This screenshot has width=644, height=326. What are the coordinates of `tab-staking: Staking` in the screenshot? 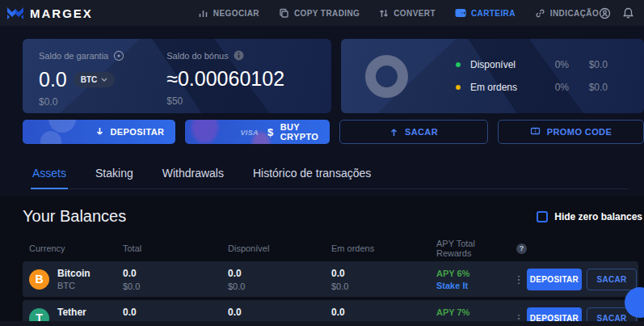 It's located at (115, 175).